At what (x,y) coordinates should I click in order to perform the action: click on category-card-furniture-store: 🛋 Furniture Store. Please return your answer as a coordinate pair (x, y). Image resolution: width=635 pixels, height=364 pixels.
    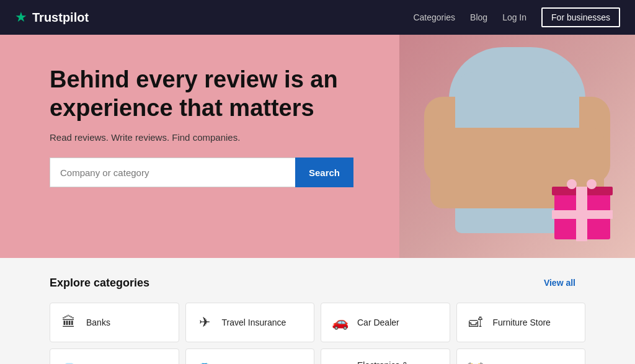
    Looking at the image, I should click on (521, 322).